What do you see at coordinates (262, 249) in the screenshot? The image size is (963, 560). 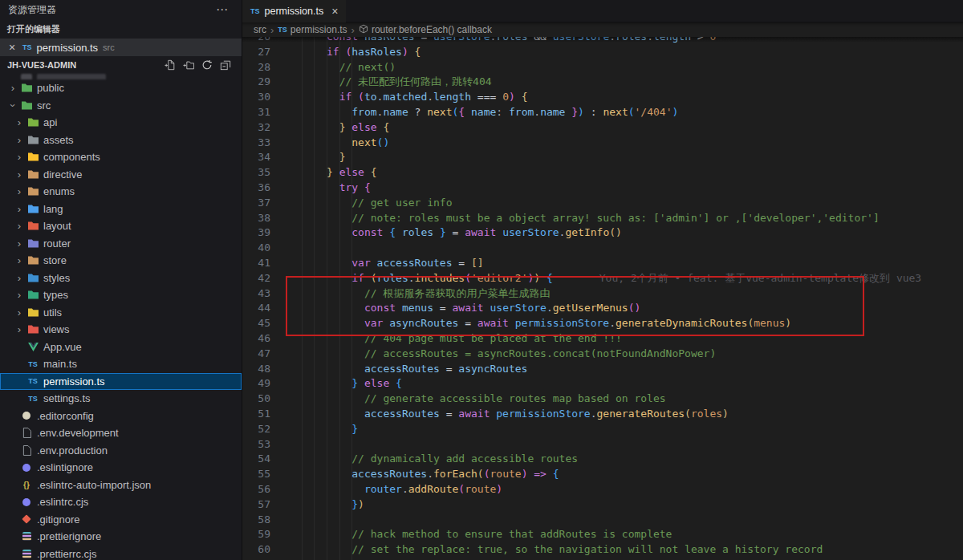 I see `line-number: 40` at bounding box center [262, 249].